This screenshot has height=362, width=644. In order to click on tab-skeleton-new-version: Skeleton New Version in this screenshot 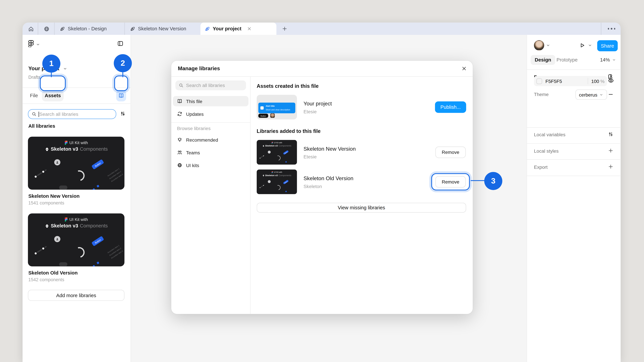, I will do `click(163, 29)`.